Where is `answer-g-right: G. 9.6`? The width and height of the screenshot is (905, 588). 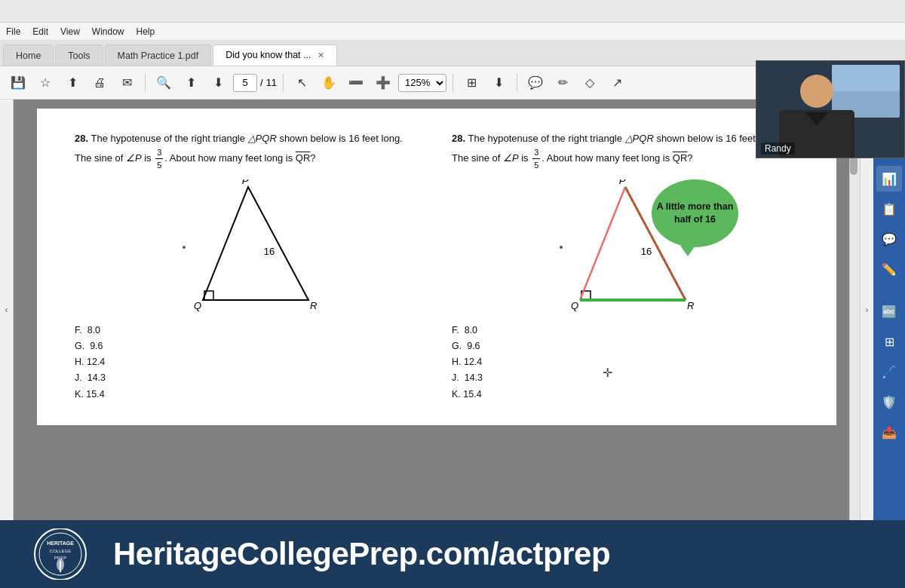
answer-g-right: G. 9.6 is located at coordinates (625, 347).